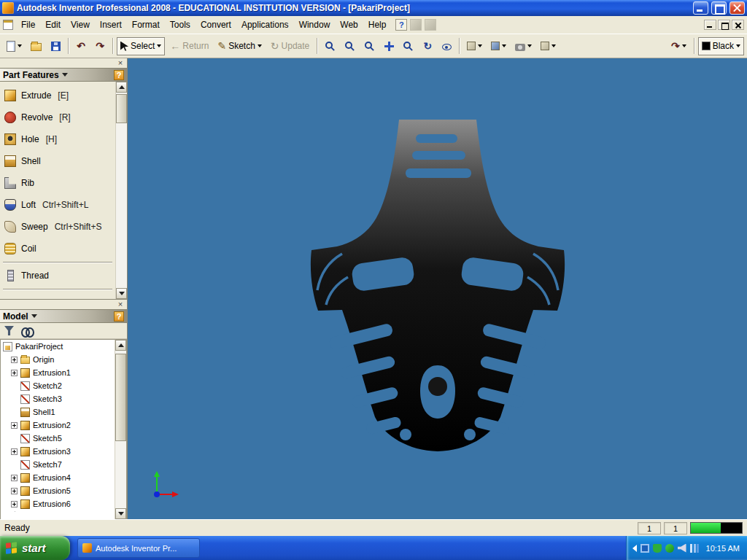  Describe the element at coordinates (427, 47) in the screenshot. I see `rotate-button: ↻` at that location.